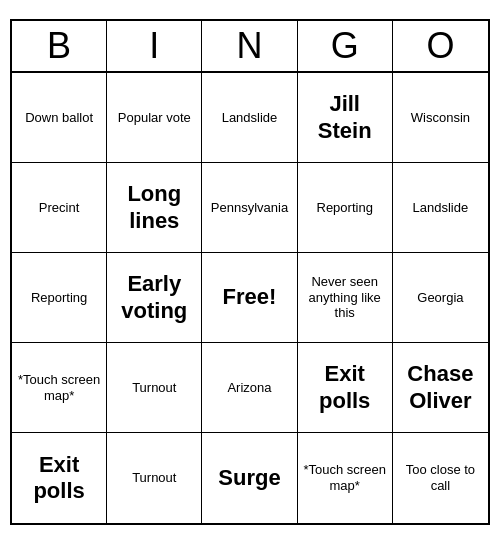 The height and width of the screenshot is (544, 500). What do you see at coordinates (250, 388) in the screenshot?
I see `bingo-cell-17: Arizona` at bounding box center [250, 388].